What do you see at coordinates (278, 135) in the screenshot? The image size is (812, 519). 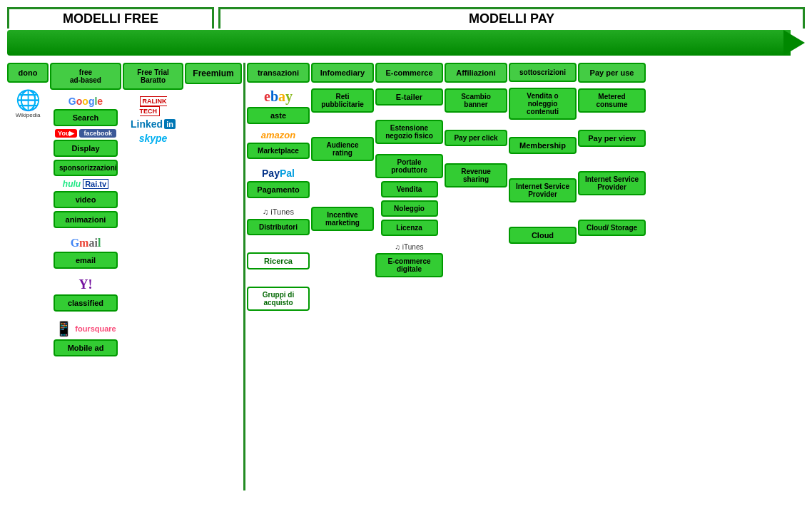 I see `amazon-text: amazon` at bounding box center [278, 135].